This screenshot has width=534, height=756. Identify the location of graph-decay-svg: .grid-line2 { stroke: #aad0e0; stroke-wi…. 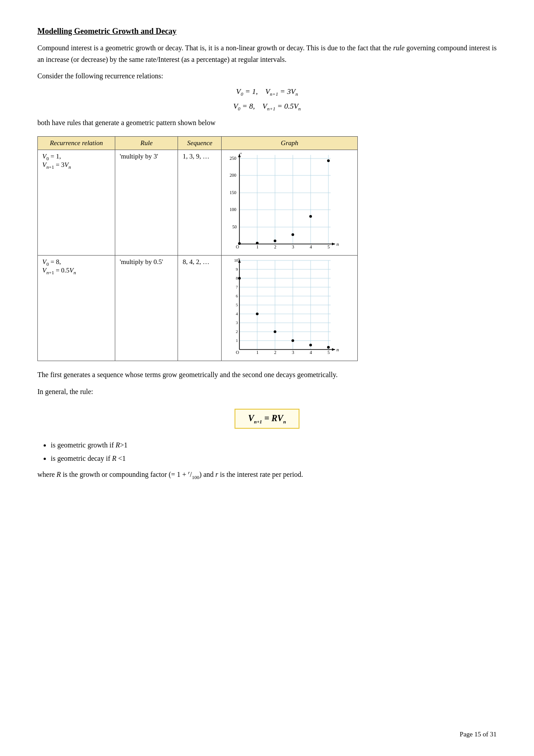
(284, 307).